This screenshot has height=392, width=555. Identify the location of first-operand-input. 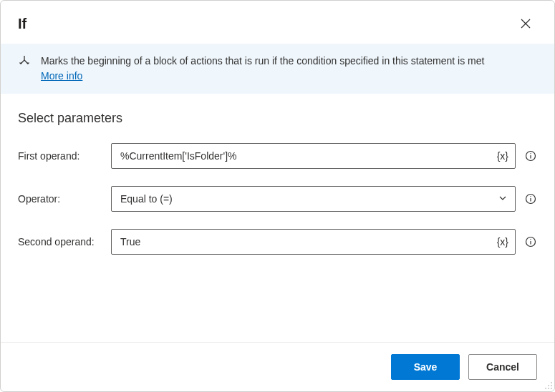
(314, 156).